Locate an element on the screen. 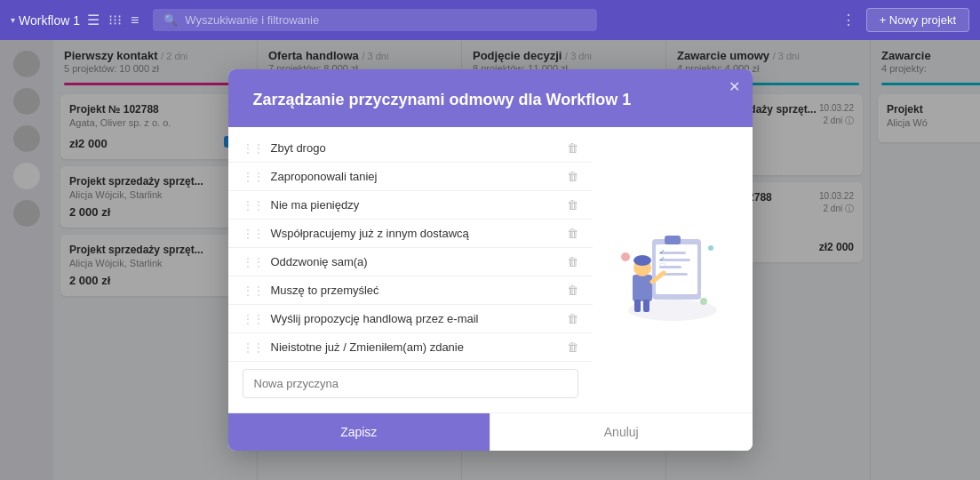 The height and width of the screenshot is (480, 980). reason-row: ⋮⋮ Nieistotne już / Zmieniłem(am) zdanie… is located at coordinates (410, 348).